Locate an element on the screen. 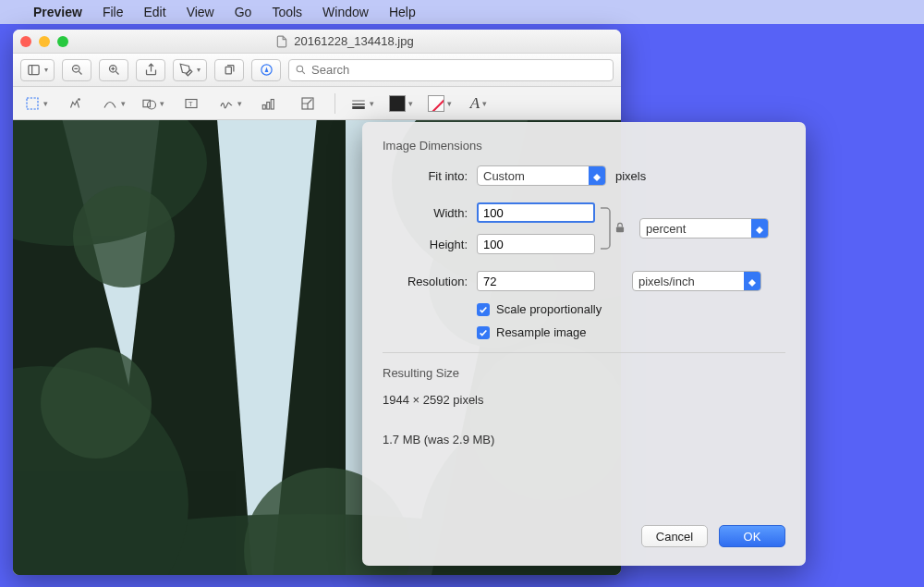  sidebar-button is located at coordinates (37, 70).